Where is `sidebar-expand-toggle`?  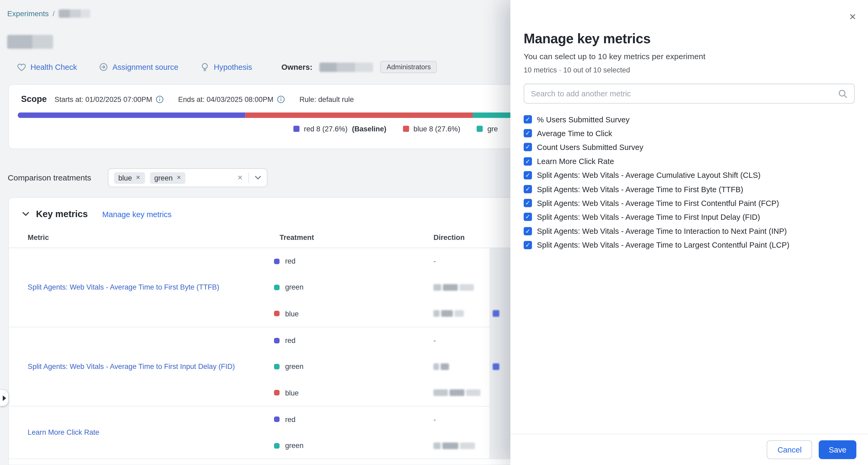 sidebar-expand-toggle is located at coordinates (4, 398).